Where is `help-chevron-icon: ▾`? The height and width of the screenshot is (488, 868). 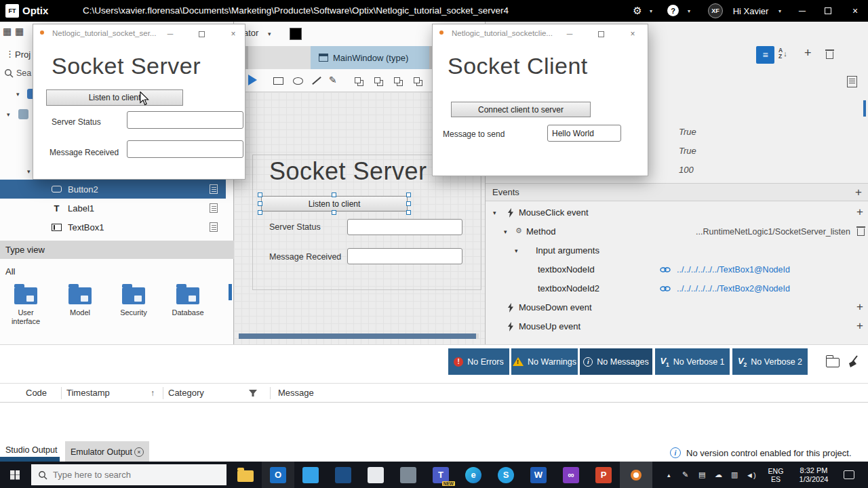 help-chevron-icon: ▾ is located at coordinates (689, 11).